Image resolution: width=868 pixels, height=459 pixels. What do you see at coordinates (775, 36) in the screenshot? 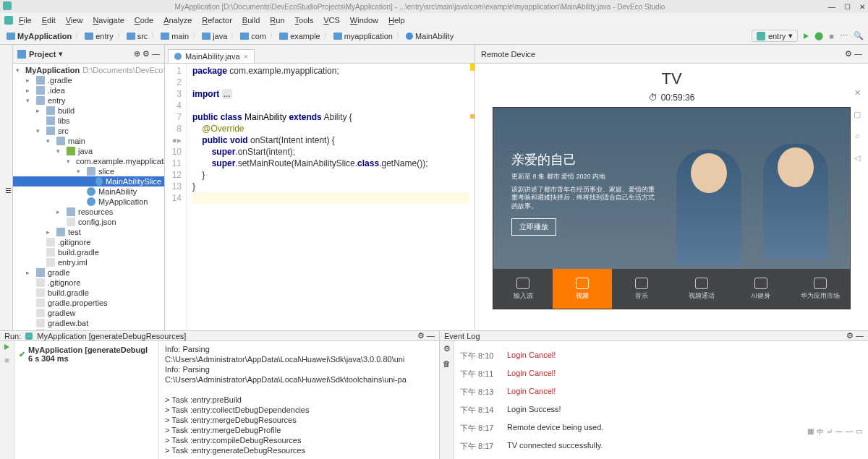
I see `run-config-selector: entry ▾` at bounding box center [775, 36].